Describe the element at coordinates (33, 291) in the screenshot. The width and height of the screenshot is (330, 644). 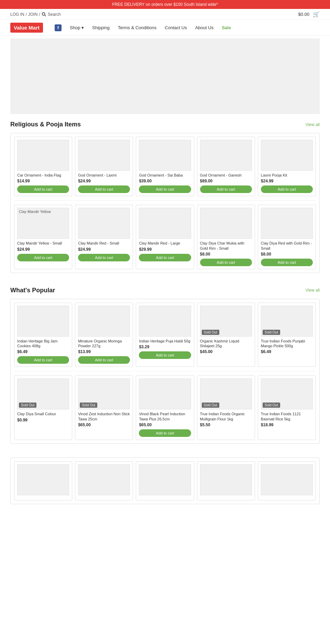
I see `section-title-popular: What's Popular` at that location.